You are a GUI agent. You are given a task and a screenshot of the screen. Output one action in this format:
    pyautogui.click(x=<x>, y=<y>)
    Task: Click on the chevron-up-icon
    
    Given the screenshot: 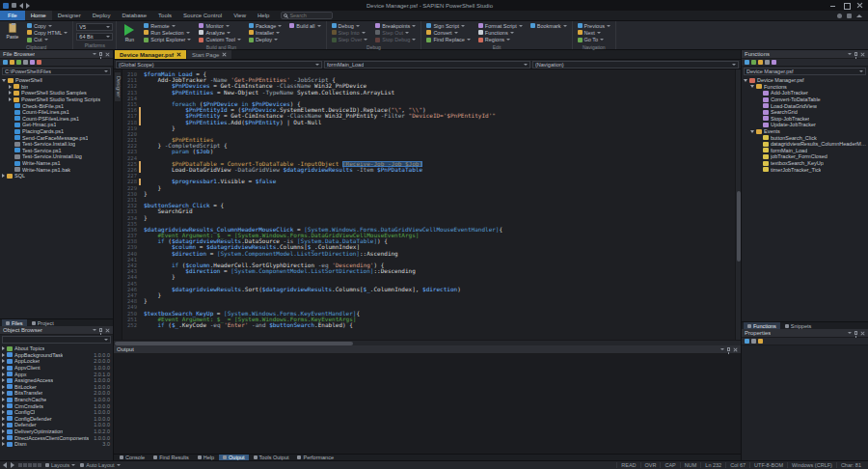 What is the action you would take?
    pyautogui.click(x=859, y=15)
    